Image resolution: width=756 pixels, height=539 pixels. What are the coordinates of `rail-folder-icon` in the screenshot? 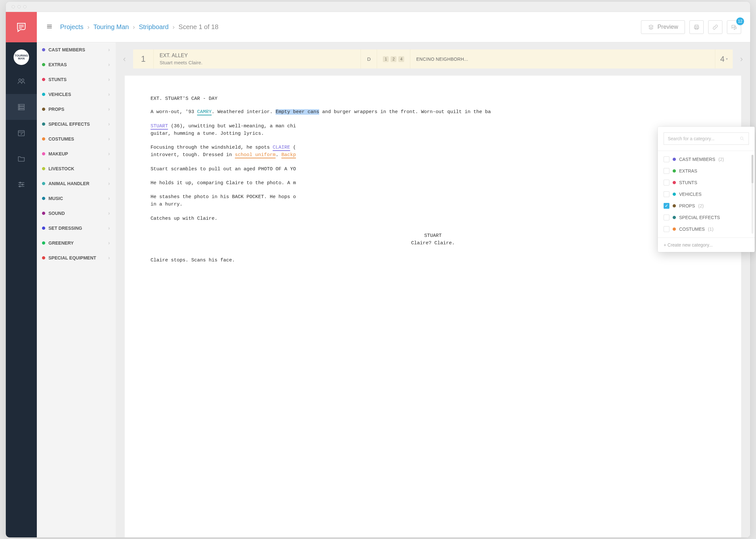 It's located at (21, 159).